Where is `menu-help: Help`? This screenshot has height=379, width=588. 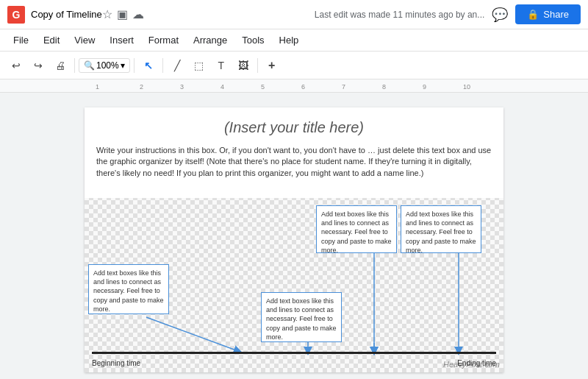
menu-help: Help is located at coordinates (290, 40).